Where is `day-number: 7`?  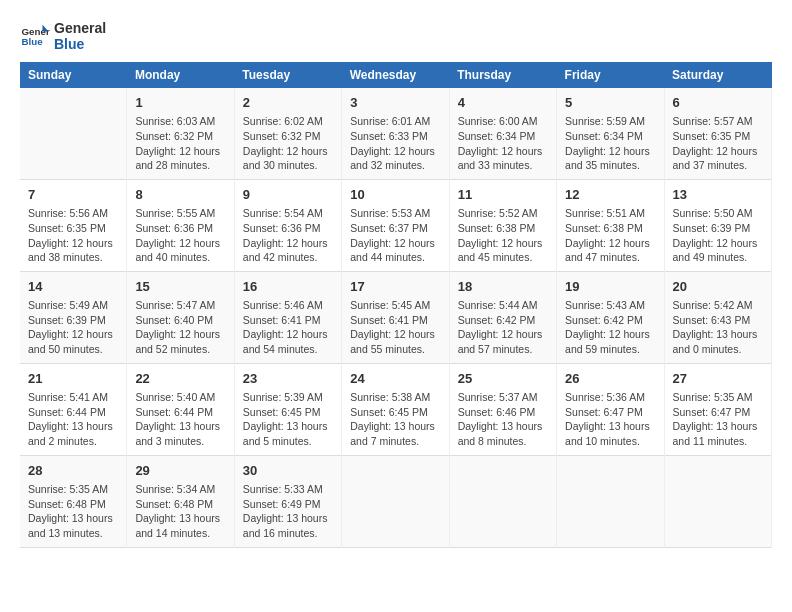 day-number: 7 is located at coordinates (73, 195).